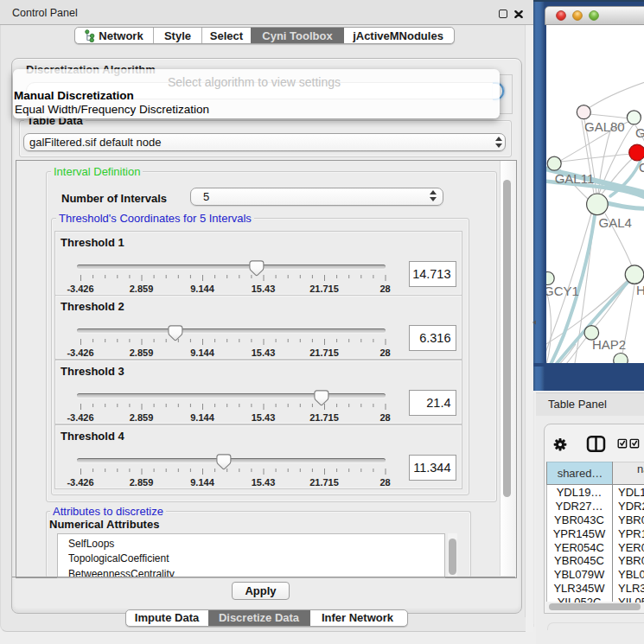 The image size is (644, 644). Describe the element at coordinates (605, 126) in the screenshot. I see `svg-text: GAL80` at that location.